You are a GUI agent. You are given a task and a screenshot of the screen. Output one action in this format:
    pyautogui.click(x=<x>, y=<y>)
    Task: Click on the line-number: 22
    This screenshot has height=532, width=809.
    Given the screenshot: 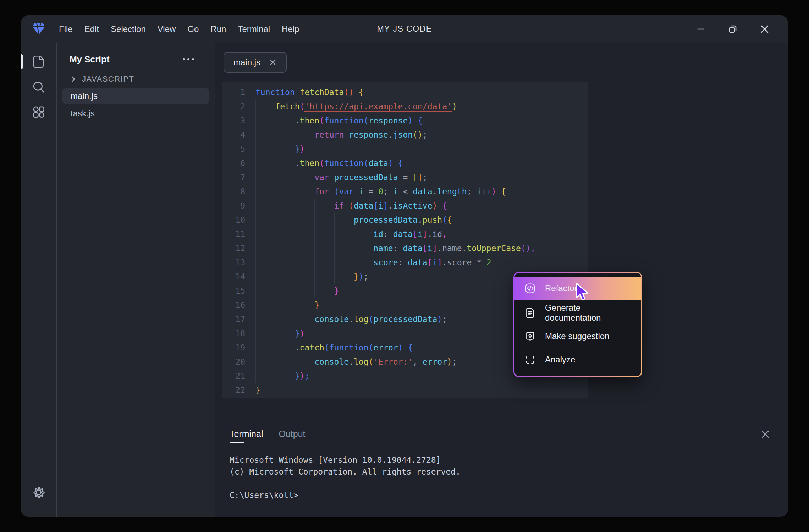 What is the action you would take?
    pyautogui.click(x=233, y=390)
    